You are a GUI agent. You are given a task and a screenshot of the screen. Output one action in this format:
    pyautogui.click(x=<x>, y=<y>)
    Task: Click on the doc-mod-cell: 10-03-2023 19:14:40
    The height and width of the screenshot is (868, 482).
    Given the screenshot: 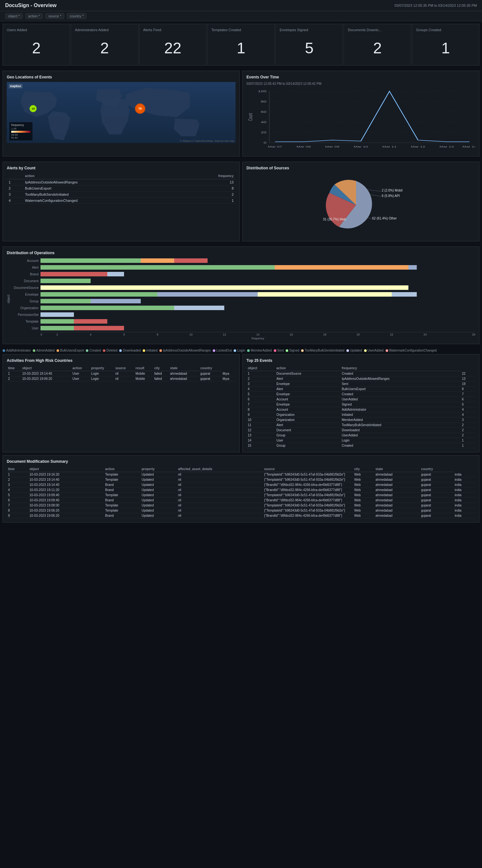 What is the action you would take?
    pyautogui.click(x=66, y=485)
    